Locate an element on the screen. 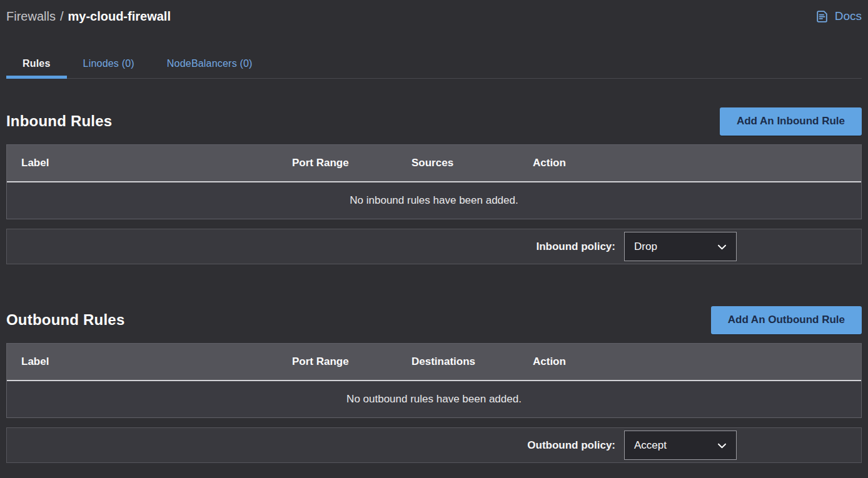  inbound-empty-message: No inbound rules have been added. is located at coordinates (434, 201).